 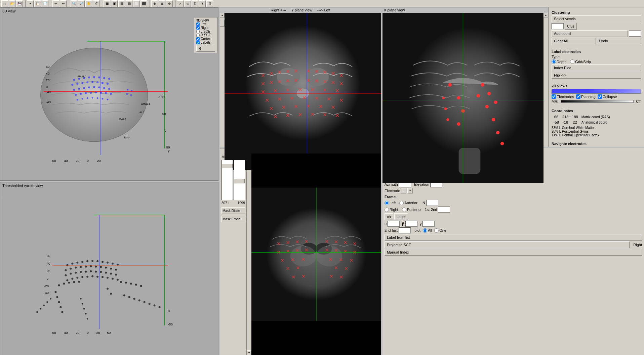 What do you see at coordinates (233, 219) in the screenshot?
I see `mask-erode-btn: Mask Erode` at bounding box center [233, 219].